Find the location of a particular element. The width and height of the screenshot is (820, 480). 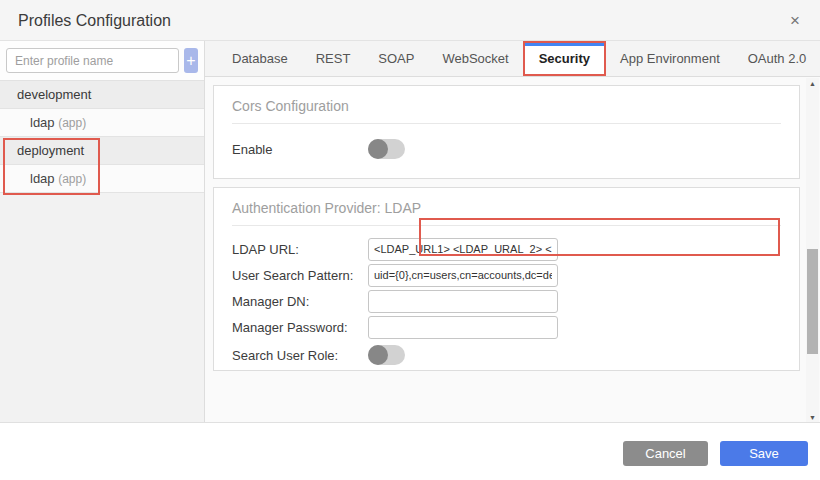

manager-dn-input is located at coordinates (463, 302).